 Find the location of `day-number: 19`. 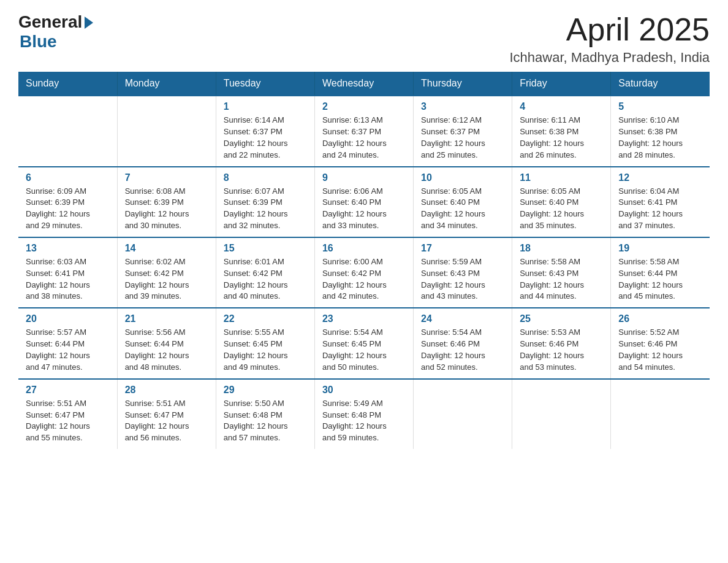

day-number: 19 is located at coordinates (661, 248).